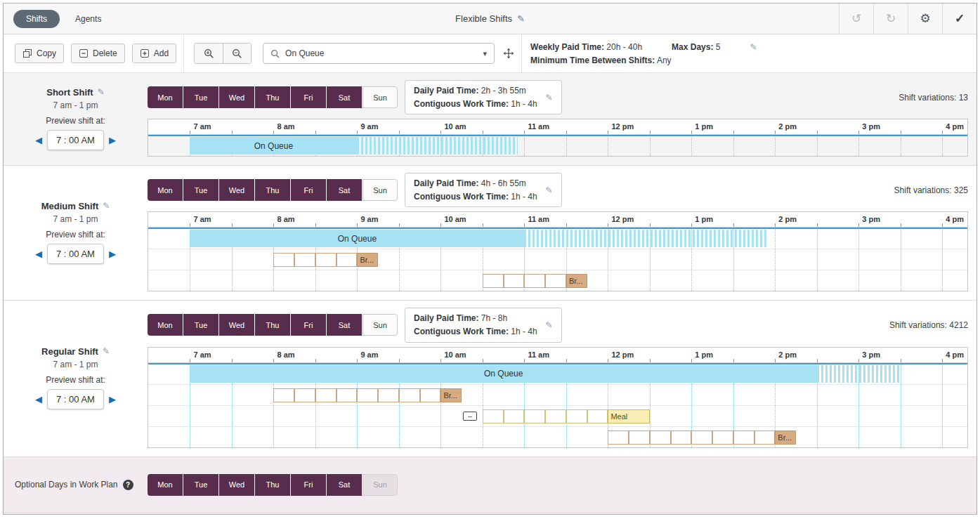  Describe the element at coordinates (509, 53) in the screenshot. I see `pan-move-button` at that location.